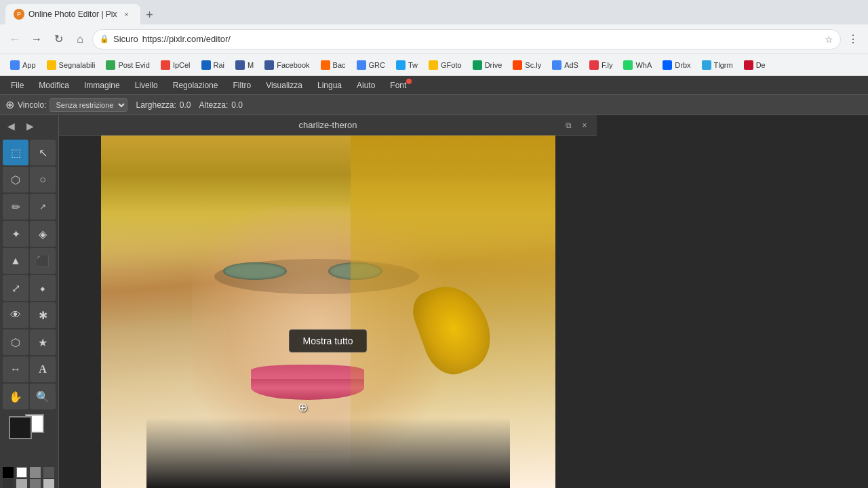 This screenshot has height=488, width=868. What do you see at coordinates (150, 15) in the screenshot?
I see `new-tab-button: +` at bounding box center [150, 15].